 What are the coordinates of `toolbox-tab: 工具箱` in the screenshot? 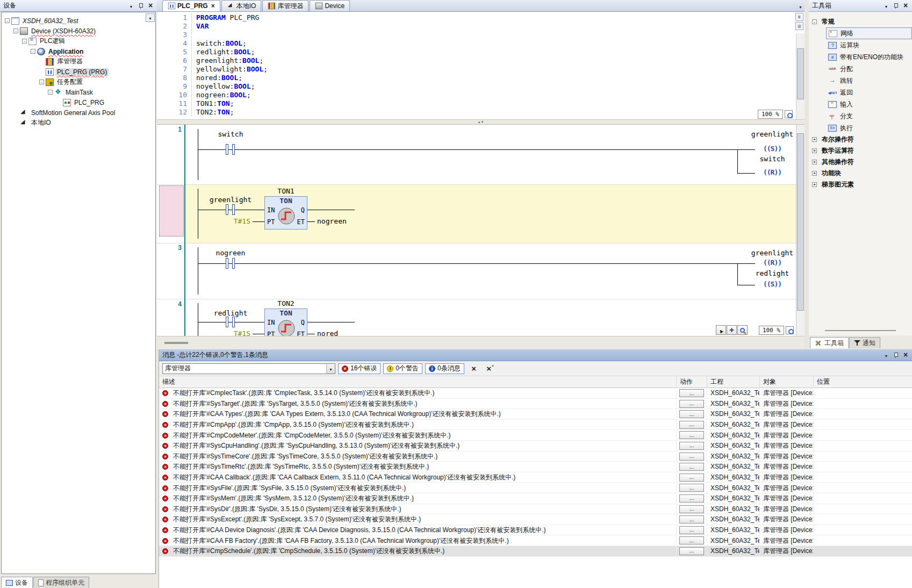 It's located at (829, 343).